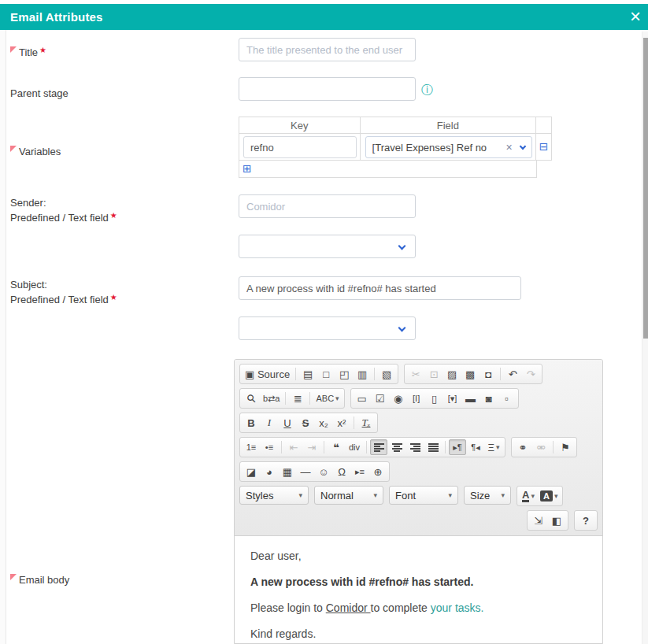  I want to click on italic-icon: I, so click(269, 423).